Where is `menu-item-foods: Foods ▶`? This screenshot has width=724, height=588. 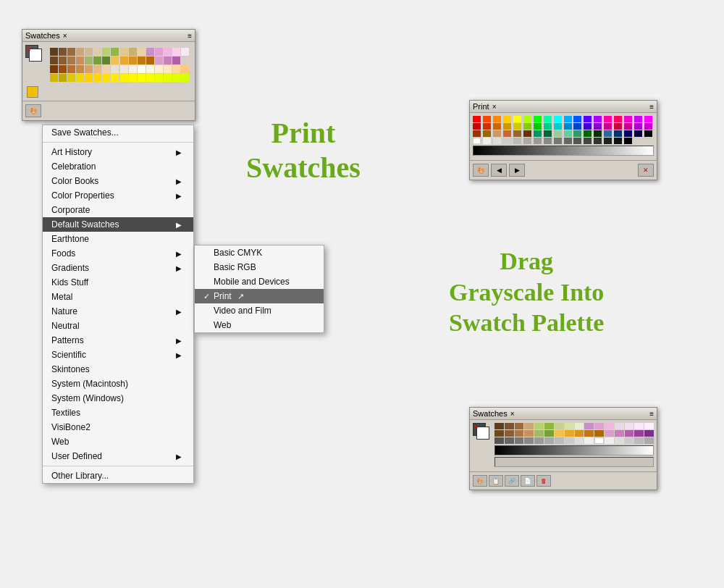 menu-item-foods: Foods ▶ is located at coordinates (118, 253).